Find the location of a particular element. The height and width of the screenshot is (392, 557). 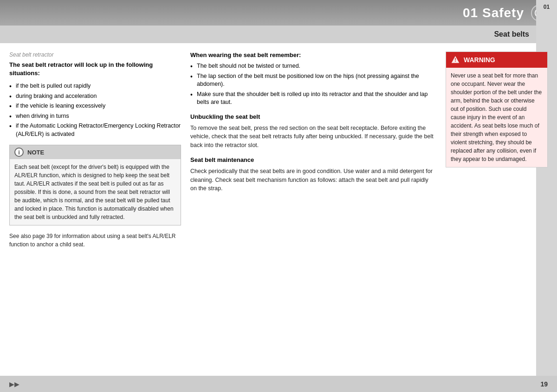

warning-triangle-icon: ! is located at coordinates (455, 60).